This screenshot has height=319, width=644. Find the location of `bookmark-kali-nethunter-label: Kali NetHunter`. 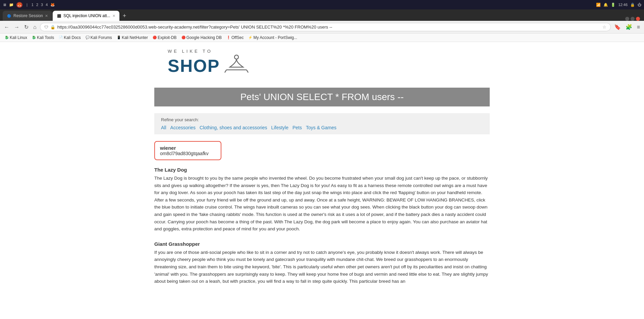

bookmark-kali-nethunter-label: Kali NetHunter is located at coordinates (135, 38).